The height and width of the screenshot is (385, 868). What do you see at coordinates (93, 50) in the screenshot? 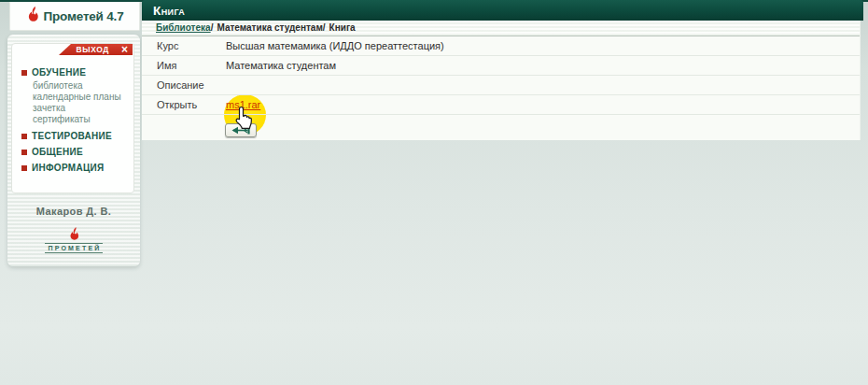
I see `exit-label: ВЫХОД` at bounding box center [93, 50].